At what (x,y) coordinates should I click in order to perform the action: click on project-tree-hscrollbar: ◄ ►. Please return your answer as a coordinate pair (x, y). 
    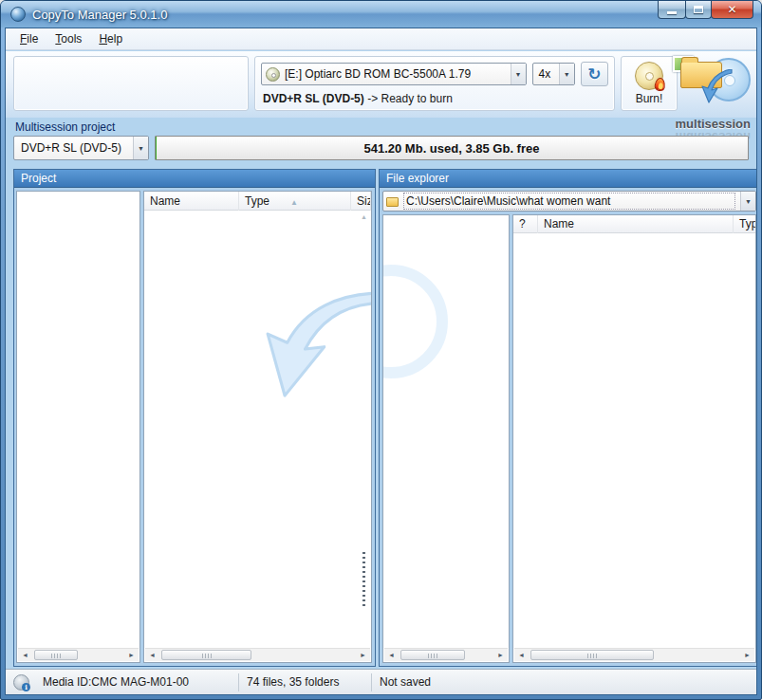
    Looking at the image, I should click on (78, 654).